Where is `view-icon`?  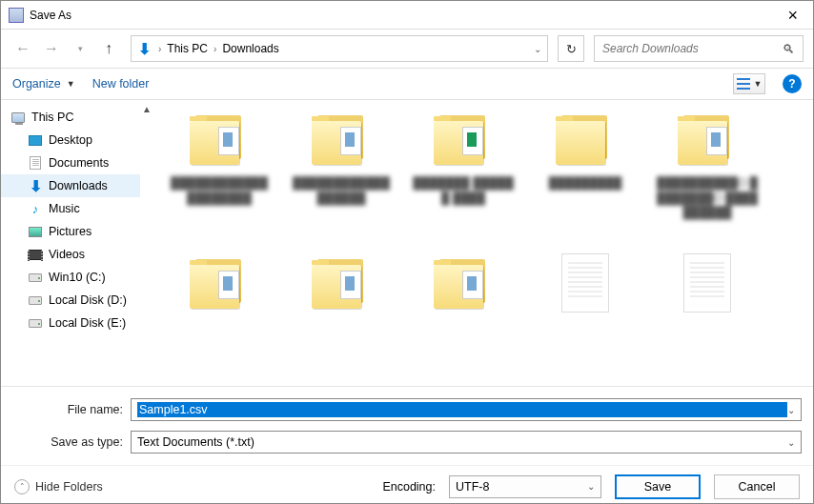 view-icon is located at coordinates (743, 84).